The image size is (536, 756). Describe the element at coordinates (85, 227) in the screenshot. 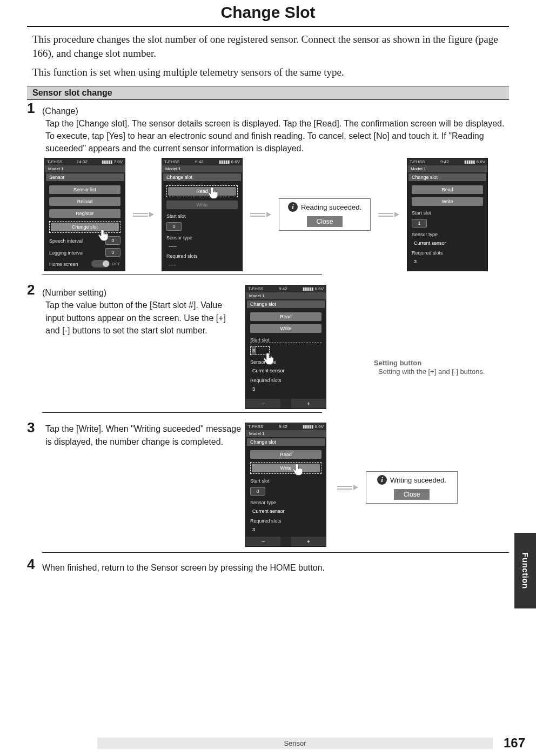

I see `change-slot-button: Change slot` at that location.